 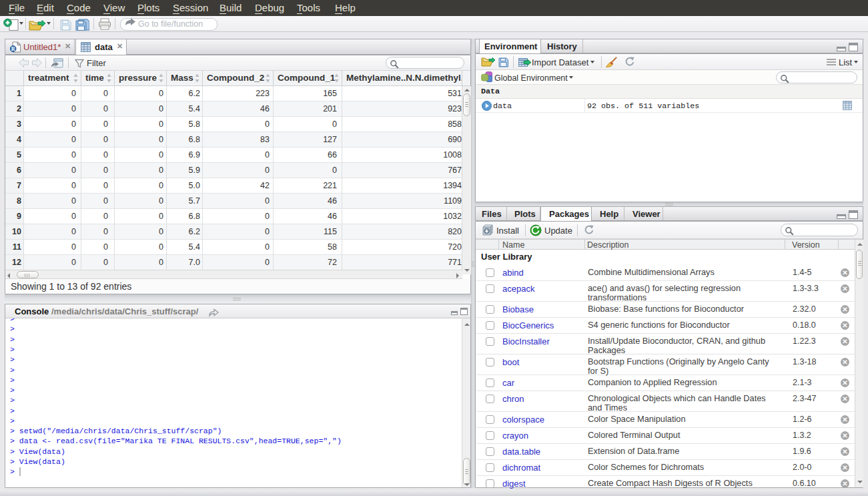 I want to click on svg-text: R, so click(x=13, y=49).